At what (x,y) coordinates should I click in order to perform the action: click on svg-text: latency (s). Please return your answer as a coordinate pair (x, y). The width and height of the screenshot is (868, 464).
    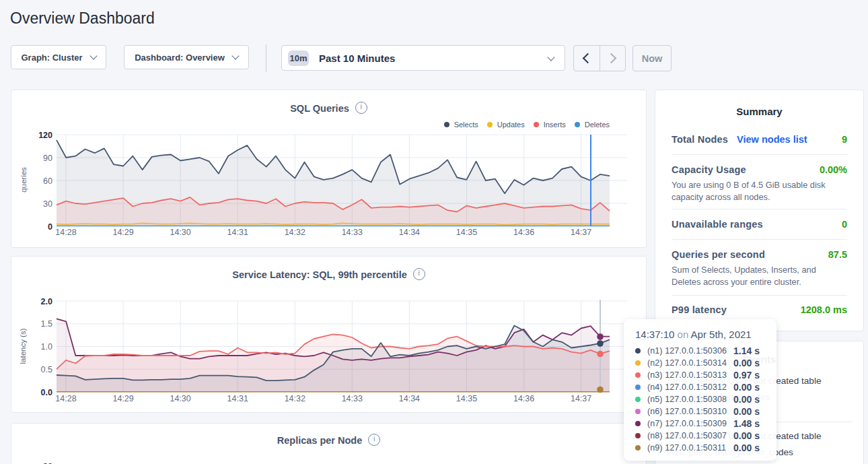
    Looking at the image, I should click on (23, 346).